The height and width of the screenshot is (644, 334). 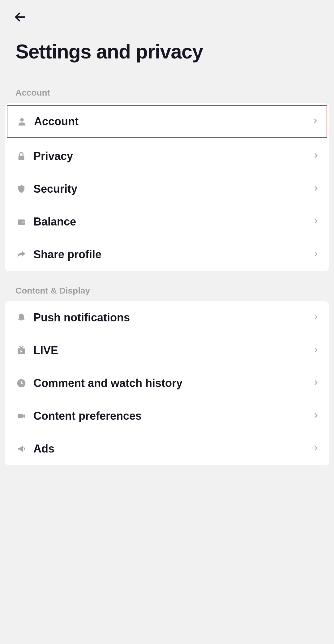 What do you see at coordinates (21, 318) in the screenshot?
I see `bell-icon` at bounding box center [21, 318].